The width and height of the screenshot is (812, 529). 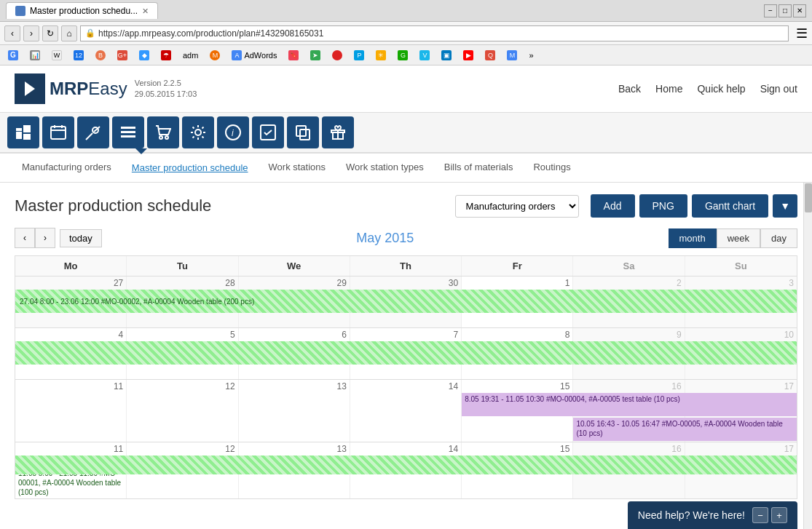 I want to click on cal-day: 13, so click(x=294, y=410).